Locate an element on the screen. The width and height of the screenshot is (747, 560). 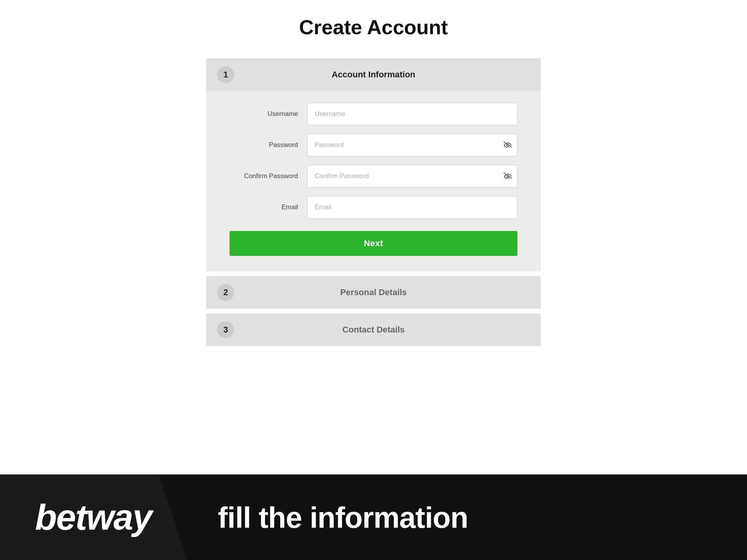
section-2-number: 2 is located at coordinates (226, 292).